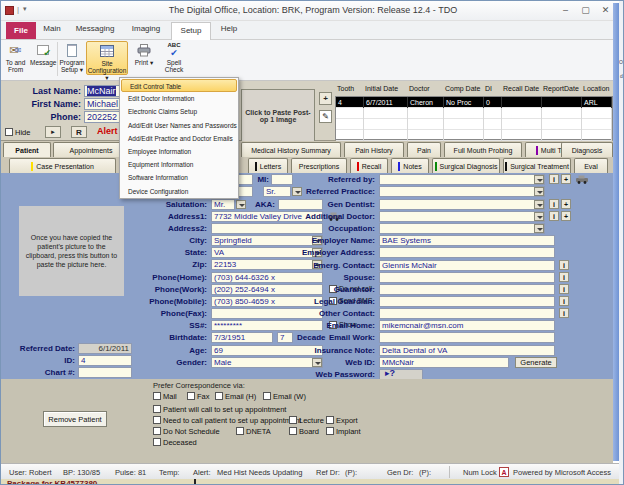  I want to click on tab-case-presentation: Case Presentation, so click(62, 166).